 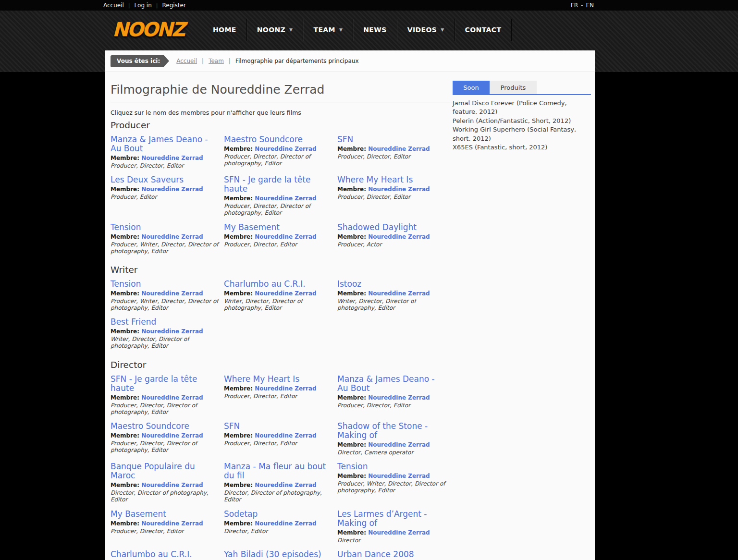 What do you see at coordinates (146, 30) in the screenshot?
I see `noonz-logo: NOONZ` at bounding box center [146, 30].